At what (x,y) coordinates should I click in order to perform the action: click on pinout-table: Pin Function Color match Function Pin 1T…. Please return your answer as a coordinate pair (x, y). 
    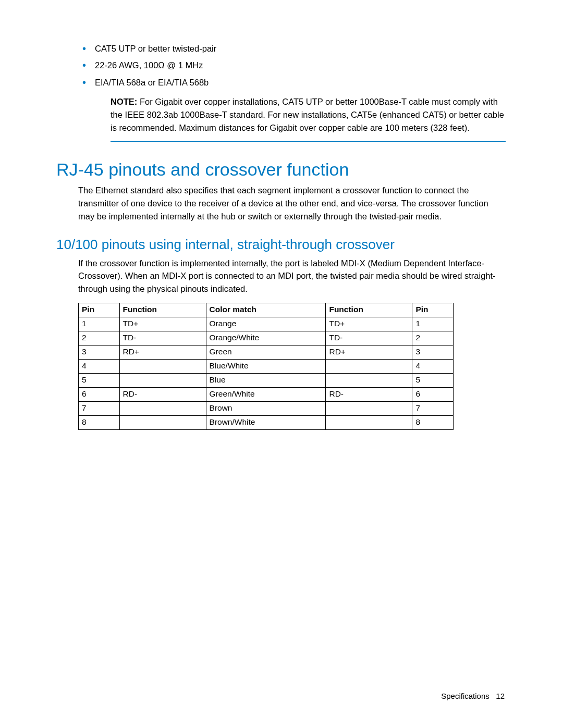
    Looking at the image, I should click on (266, 366).